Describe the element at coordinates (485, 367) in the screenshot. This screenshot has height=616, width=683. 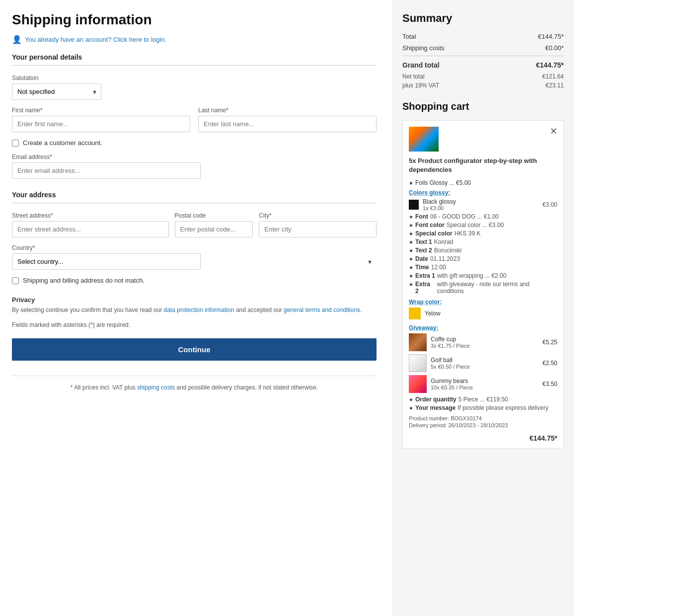
I see `golf-ball-qty: 5x €0.50 / Piece` at that location.